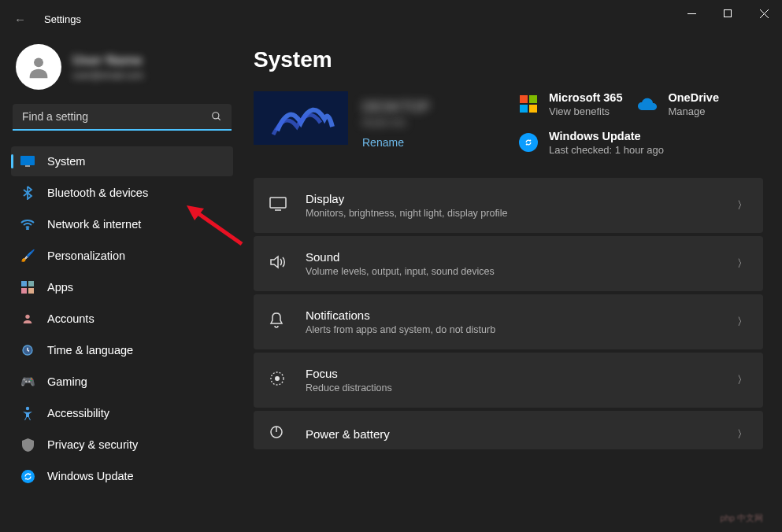 The height and width of the screenshot is (532, 782). What do you see at coordinates (396, 123) in the screenshot?
I see `device-model: Model info` at bounding box center [396, 123].